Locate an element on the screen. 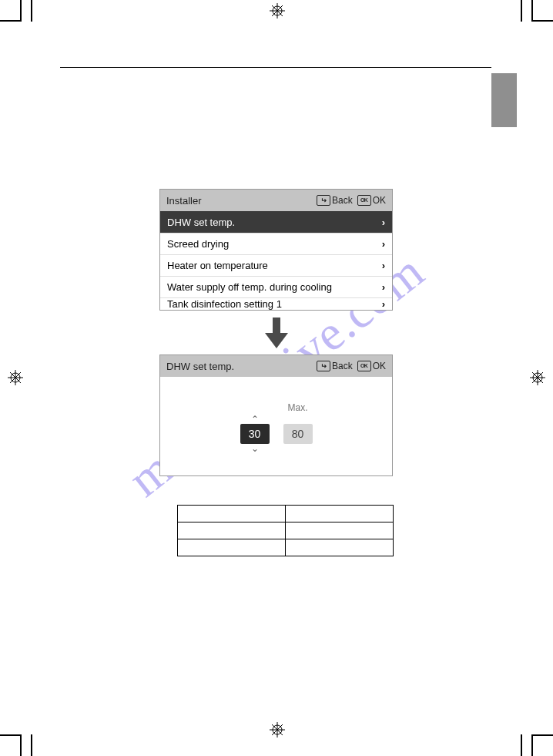  menu-item-heater-on-temperature: Heater on temperature › is located at coordinates (276, 265).